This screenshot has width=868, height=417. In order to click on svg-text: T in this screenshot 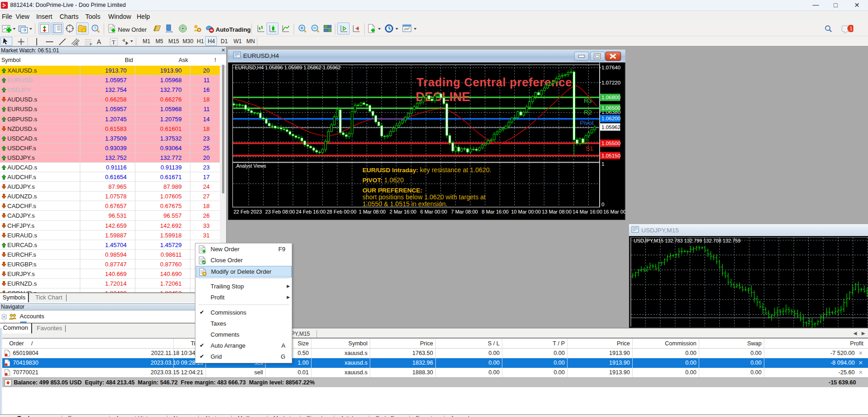, I will do `click(114, 42)`.